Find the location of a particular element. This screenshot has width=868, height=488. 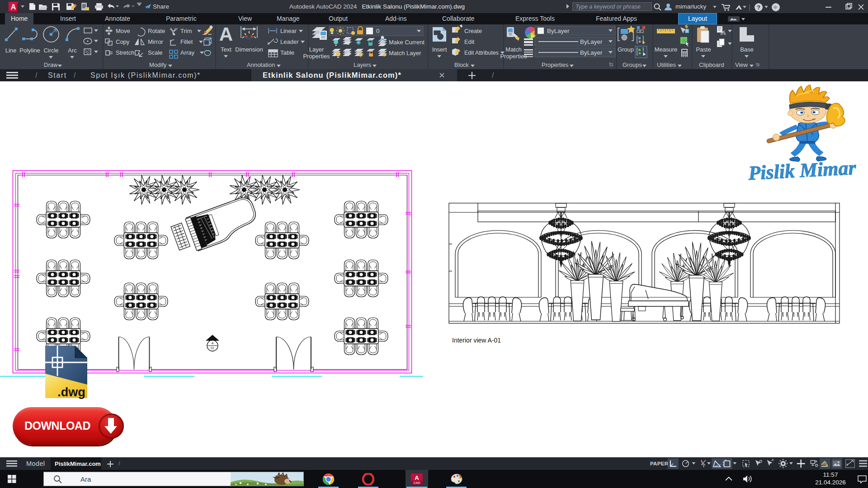

svg-text: CAD is located at coordinates (417, 483).